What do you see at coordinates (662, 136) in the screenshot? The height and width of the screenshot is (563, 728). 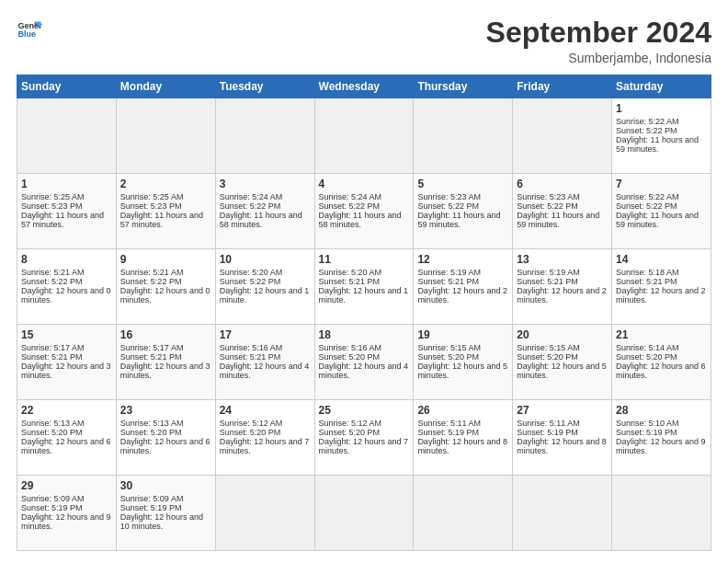 I see `table-row: 1Sunrise: 5:22 AMSunset: 5:22 PMDaylight…` at bounding box center [662, 136].